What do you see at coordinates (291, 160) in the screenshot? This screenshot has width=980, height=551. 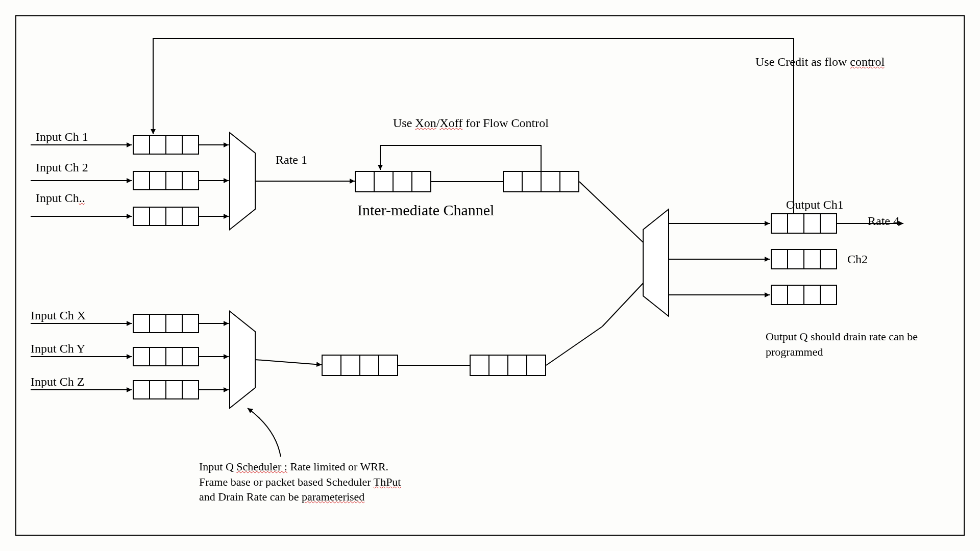 I see `rate1-label: Rate 1` at bounding box center [291, 160].